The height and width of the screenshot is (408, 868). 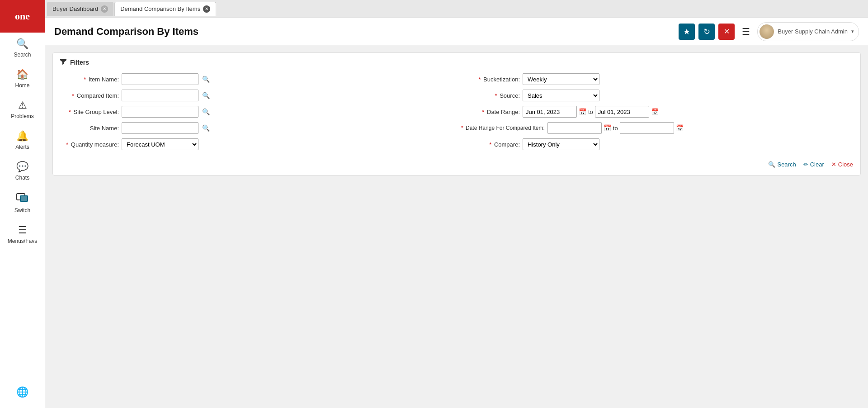 What do you see at coordinates (853, 32) in the screenshot?
I see `chevron-down-icon: ▾` at bounding box center [853, 32].